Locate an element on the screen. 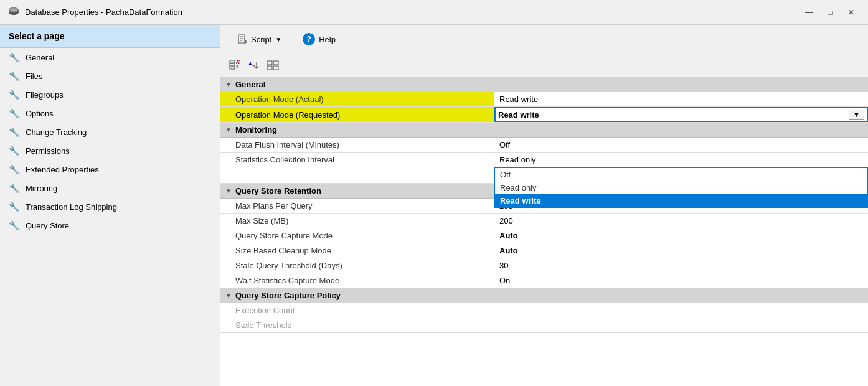 This screenshot has width=868, height=386. dropdown-option-off: Off is located at coordinates (681, 174).